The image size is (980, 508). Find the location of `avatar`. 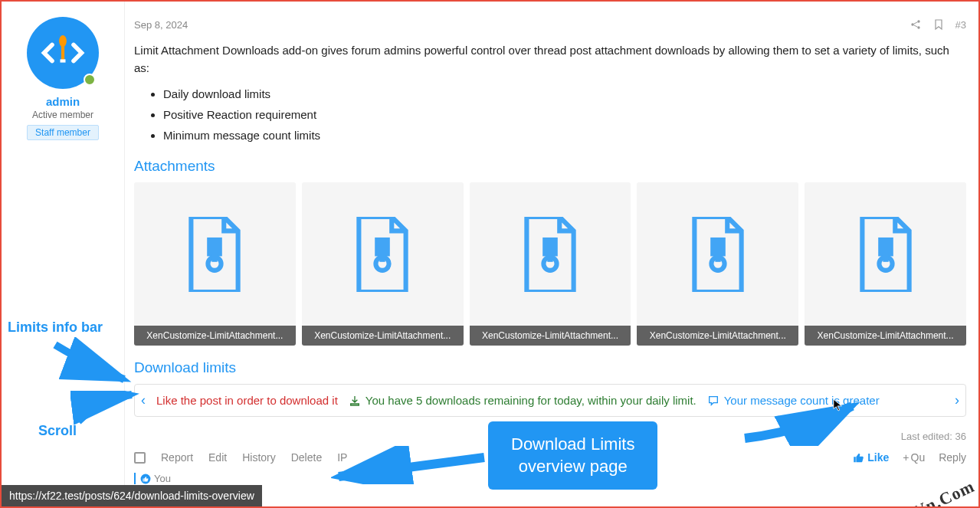

avatar is located at coordinates (63, 53).